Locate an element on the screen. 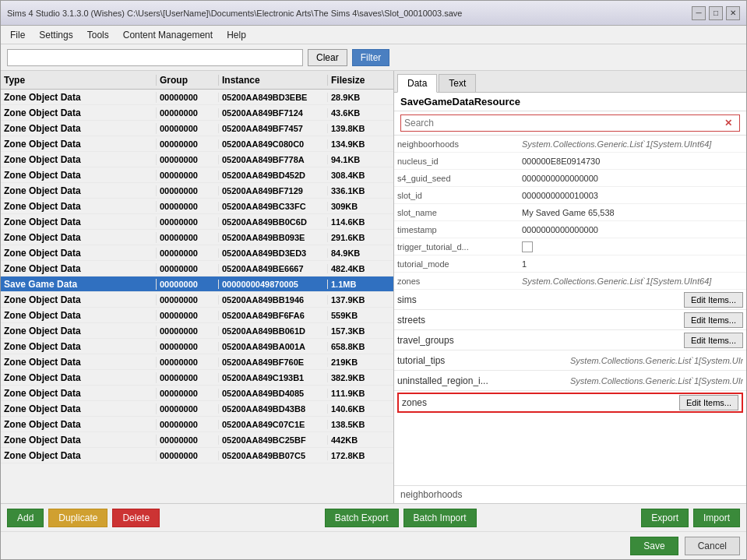  table-row: Zone Object Data 00000000 05200AA849C080… is located at coordinates (197, 144).